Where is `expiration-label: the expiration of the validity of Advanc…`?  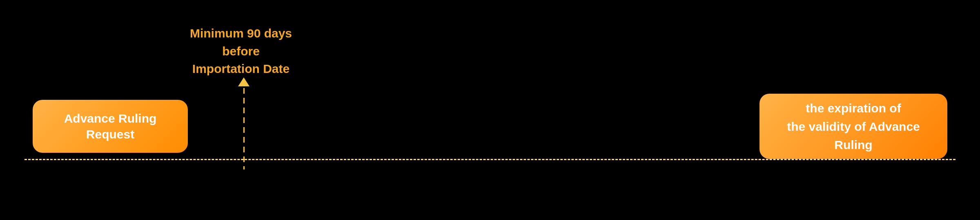 expiration-label: the expiration of the validity of Advanc… is located at coordinates (853, 126).